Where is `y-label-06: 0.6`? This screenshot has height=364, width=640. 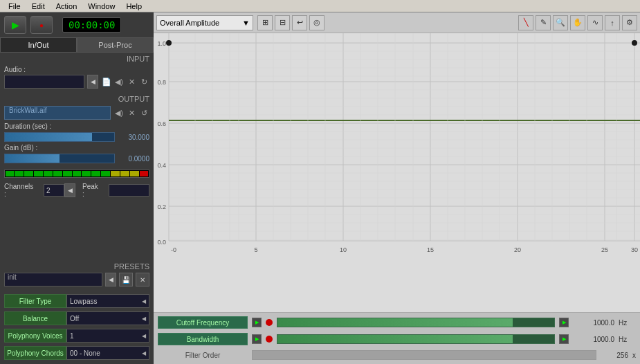
y-label-06: 0.6 is located at coordinates (162, 124).